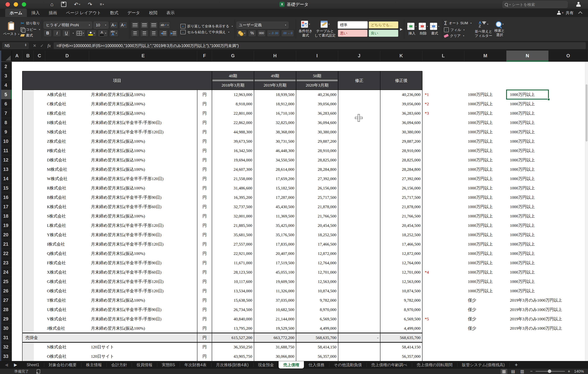 The image size is (588, 374). Describe the element at coordinates (205, 356) in the screenshot. I see `cell-F33: 円` at that location.